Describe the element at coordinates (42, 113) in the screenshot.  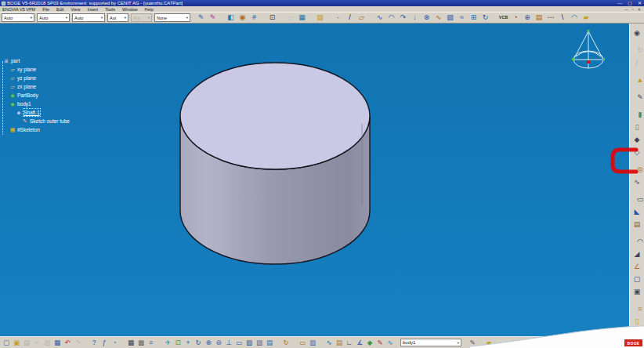
I see `tree-item-shaft1: ◆ Shaft.1` at that location.